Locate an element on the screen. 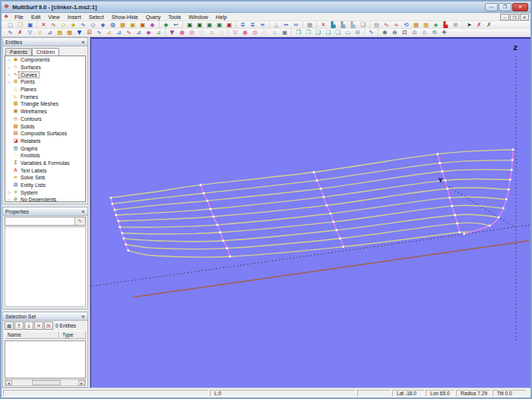 This screenshot has height=399, width=532. show-curves-icon: ▫ is located at coordinates (275, 33).